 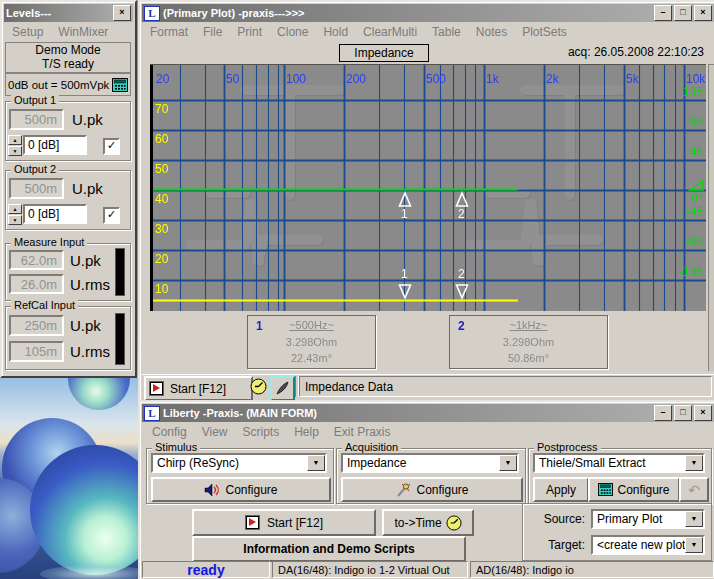 What do you see at coordinates (356, 79) in the screenshot?
I see `freq-tick-label: 200` at bounding box center [356, 79].